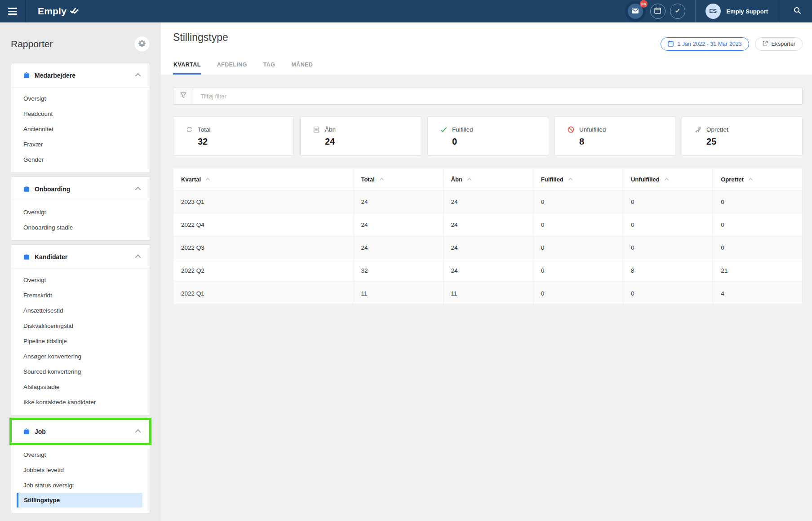  Describe the element at coordinates (80, 144) in the screenshot. I see `sidebar-item-fravaer: Fravær` at that location.